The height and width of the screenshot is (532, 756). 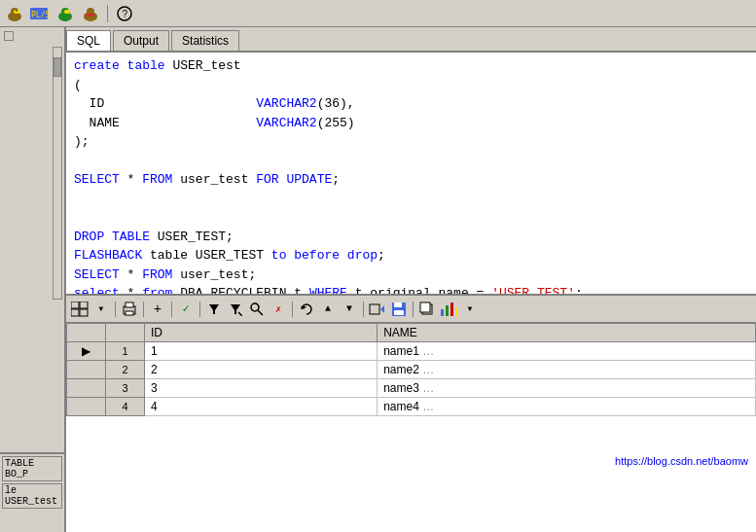 I want to click on row-num-3: 3, so click(x=126, y=389).